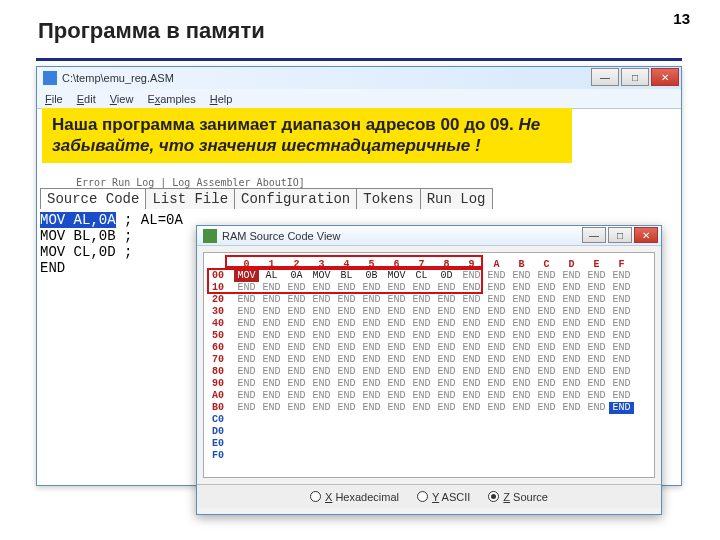 The image size is (720, 540). I want to click on page-number: 13, so click(682, 18).